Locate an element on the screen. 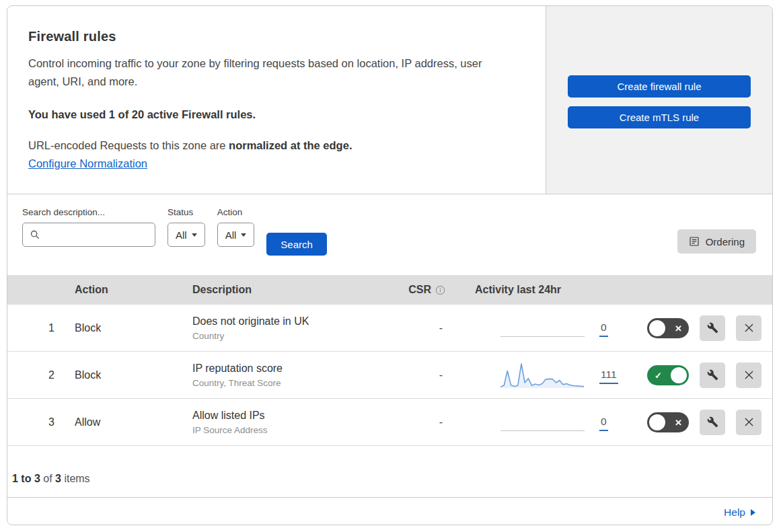 Image resolution: width=781 pixels, height=532 pixels. ordering-button-label: Ordering is located at coordinates (725, 242).